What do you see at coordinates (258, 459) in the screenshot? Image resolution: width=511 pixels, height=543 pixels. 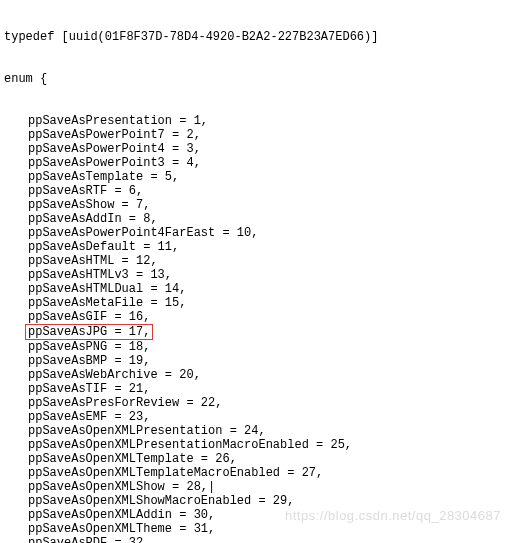 I see `enum-entry: ppSaveAsOpenXMLTemplate = 26,` at bounding box center [258, 459].